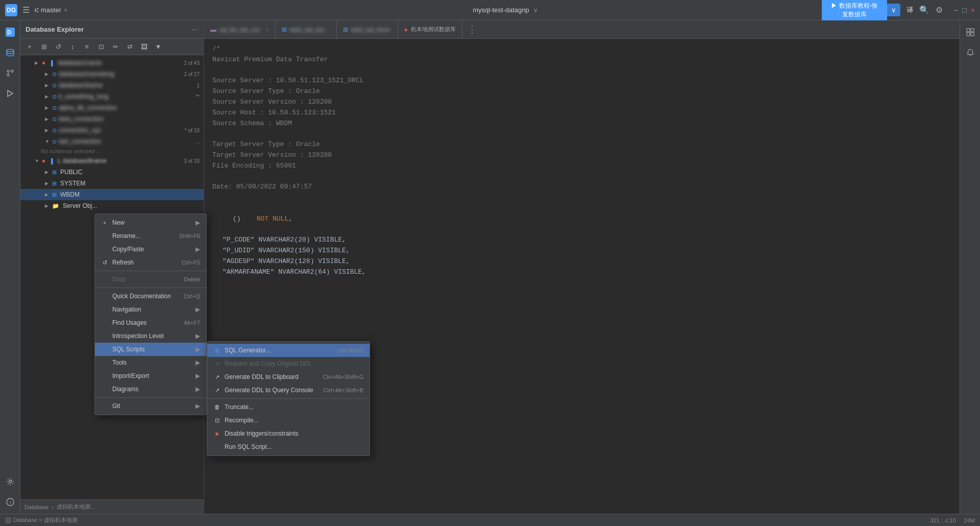 This screenshot has height=526, width=980. Describe the element at coordinates (44, 47) in the screenshot. I see `toolbar-schema: ⊞` at that location.